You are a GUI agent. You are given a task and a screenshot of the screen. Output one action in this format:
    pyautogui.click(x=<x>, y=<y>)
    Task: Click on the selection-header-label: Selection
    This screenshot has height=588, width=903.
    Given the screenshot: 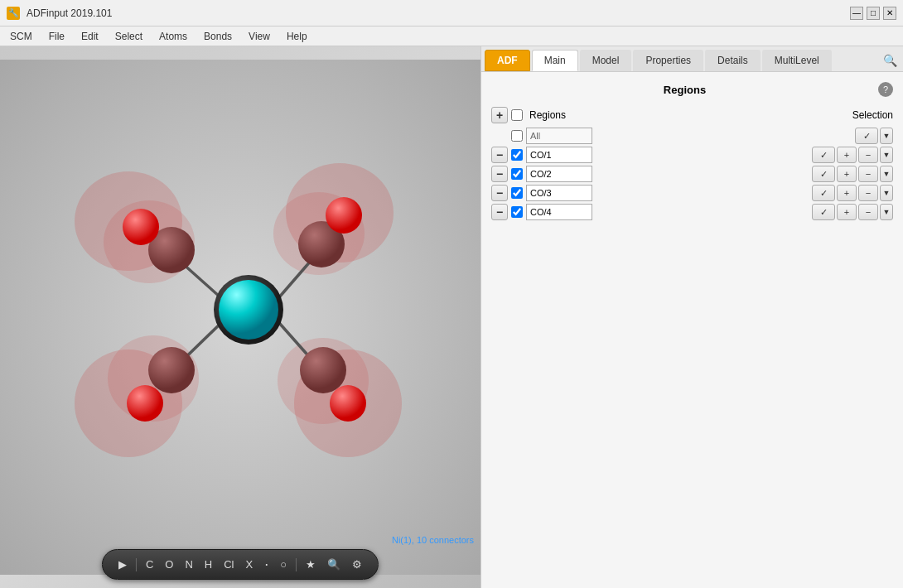 What is the action you would take?
    pyautogui.click(x=873, y=115)
    